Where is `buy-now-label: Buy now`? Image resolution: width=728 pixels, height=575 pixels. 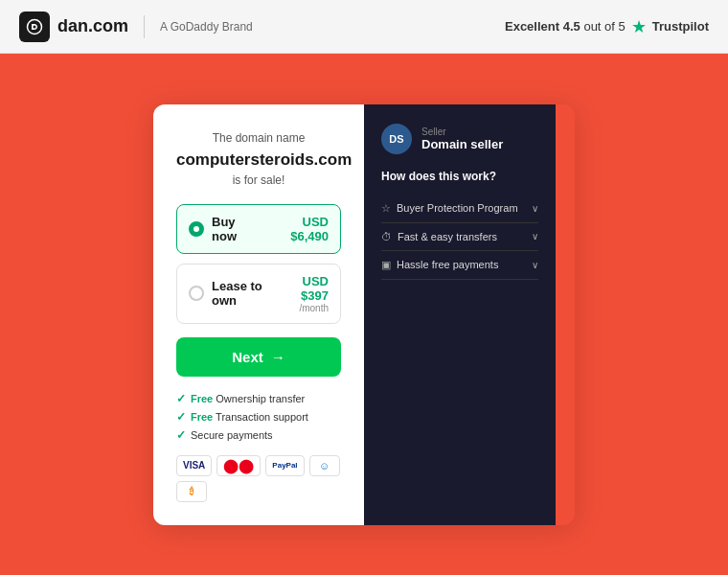
buy-now-label: Buy now is located at coordinates (238, 229).